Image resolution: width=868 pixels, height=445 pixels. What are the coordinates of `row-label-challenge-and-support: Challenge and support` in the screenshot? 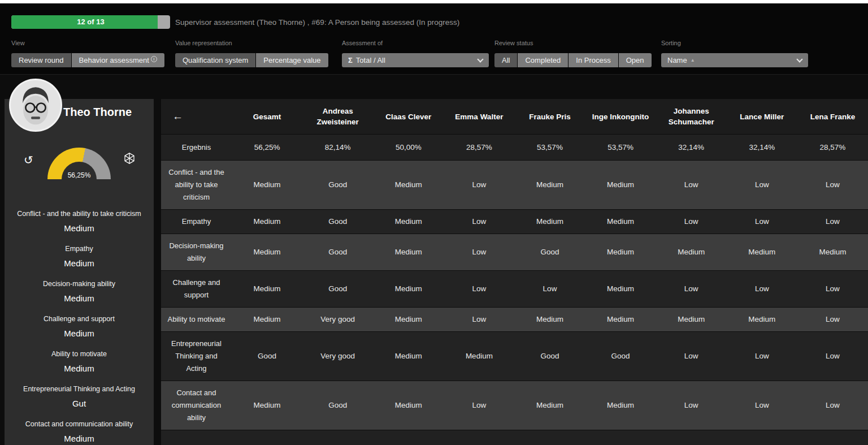 It's located at (197, 289).